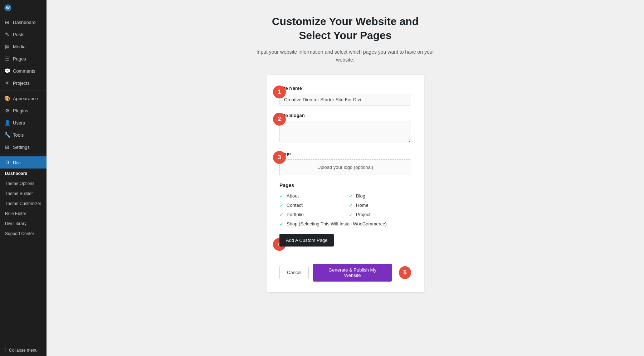 The height and width of the screenshot is (356, 644). What do you see at coordinates (352, 273) in the screenshot?
I see `publish-button: Generate & Publish My Website` at bounding box center [352, 273].